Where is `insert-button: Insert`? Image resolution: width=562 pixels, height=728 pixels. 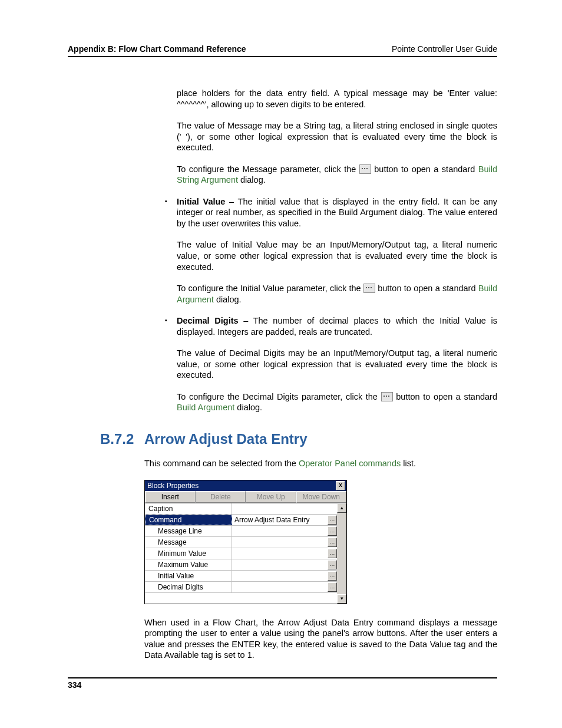 insert-button: Insert is located at coordinates (170, 497).